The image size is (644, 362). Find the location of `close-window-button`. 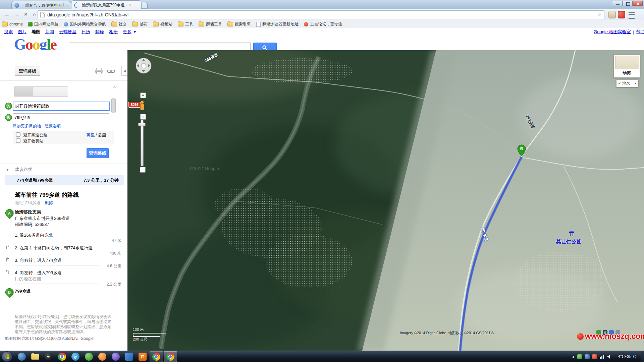

close-window-button is located at coordinates (638, 3).